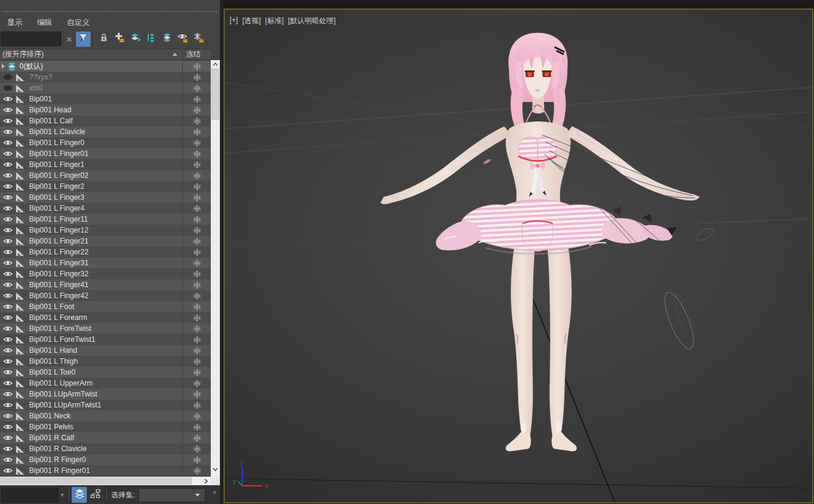  Describe the element at coordinates (41, 77) in the screenshot. I see `row-label: ??xyx?` at that location.